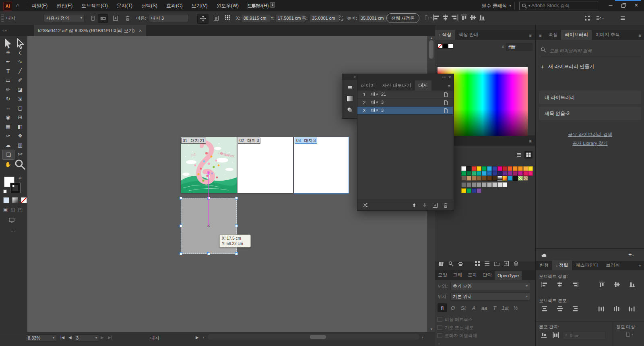 The height and width of the screenshot is (346, 644). I want to click on draw-normal-icon: ▣, so click(6, 210).